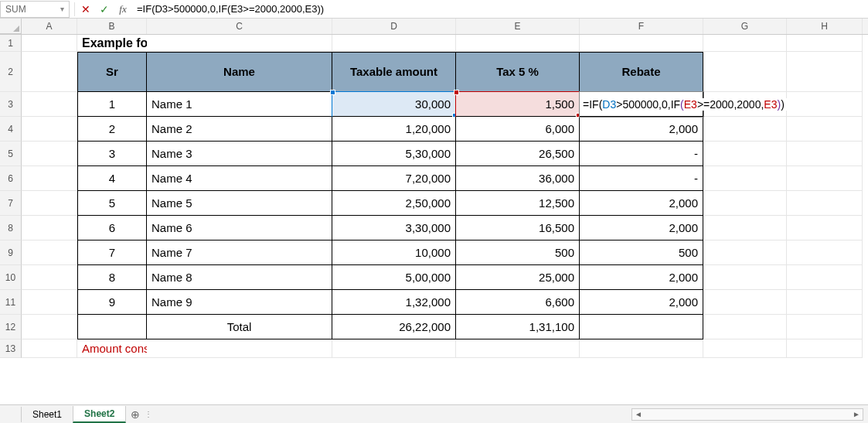 Image resolution: width=868 pixels, height=423 pixels. What do you see at coordinates (47, 414) in the screenshot?
I see `tab-sheet1: Sheet1` at bounding box center [47, 414].